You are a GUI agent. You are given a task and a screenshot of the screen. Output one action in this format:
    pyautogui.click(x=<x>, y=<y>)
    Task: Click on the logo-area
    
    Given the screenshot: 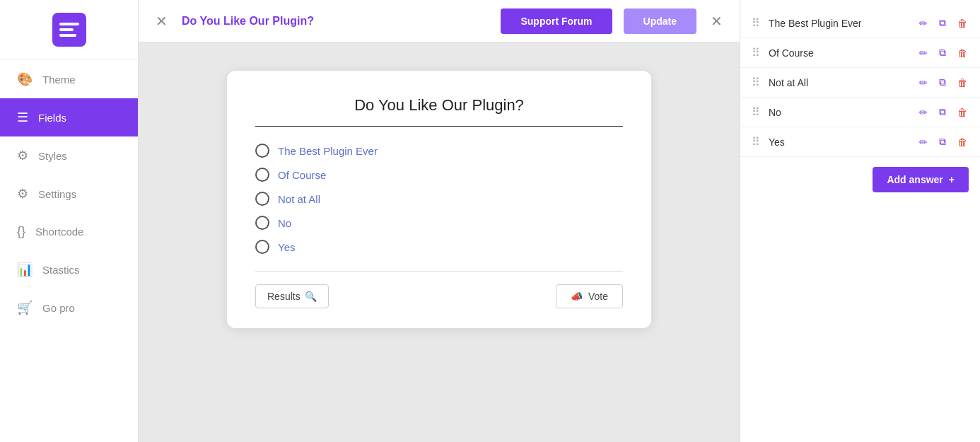 What is the action you would take?
    pyautogui.click(x=69, y=30)
    